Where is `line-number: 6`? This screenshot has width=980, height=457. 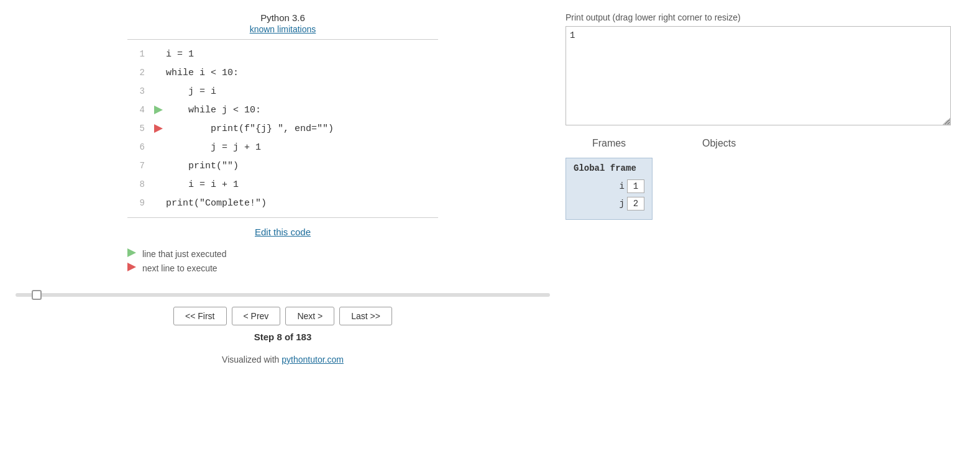 line-number: 6 is located at coordinates (136, 147).